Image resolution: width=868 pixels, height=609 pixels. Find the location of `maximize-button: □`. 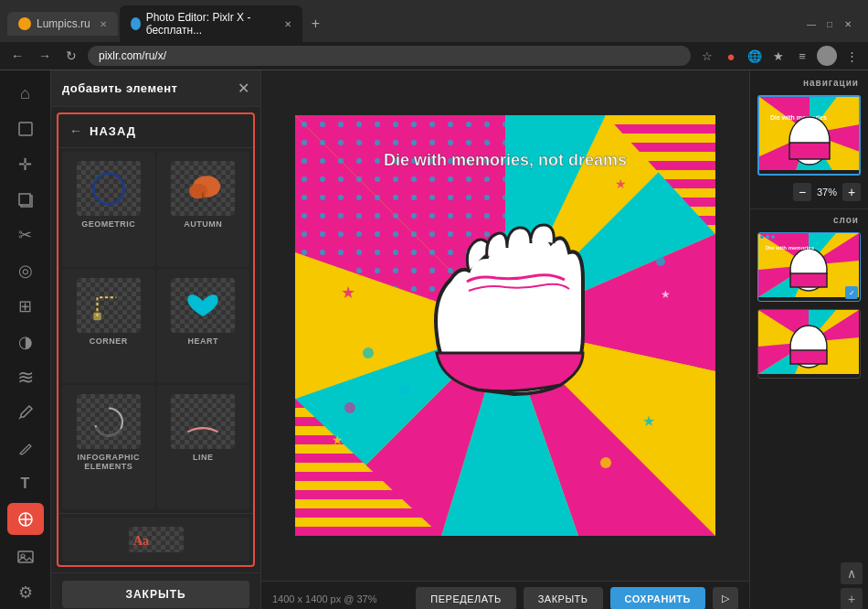

maximize-button: □ is located at coordinates (830, 24).